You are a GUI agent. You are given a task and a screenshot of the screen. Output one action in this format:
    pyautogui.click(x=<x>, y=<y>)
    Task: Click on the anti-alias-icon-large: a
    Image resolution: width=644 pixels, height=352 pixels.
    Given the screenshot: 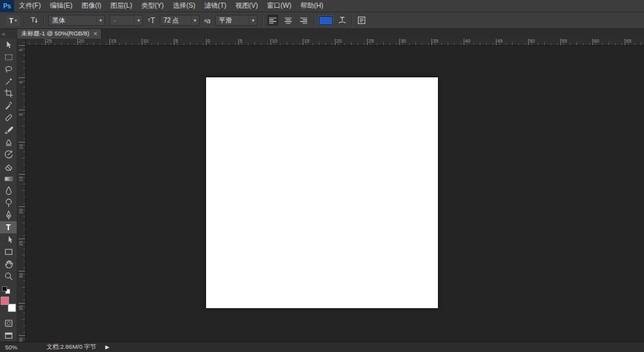 What is the action you would take?
    pyautogui.click(x=209, y=21)
    